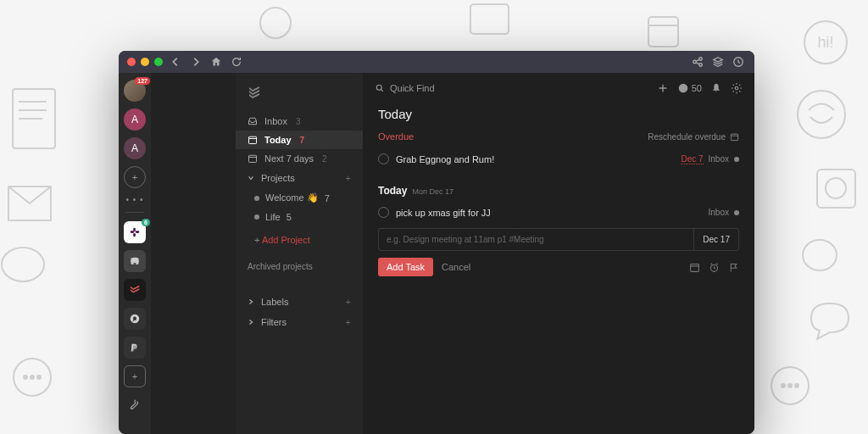  I want to click on project-dot-icon, so click(737, 159).